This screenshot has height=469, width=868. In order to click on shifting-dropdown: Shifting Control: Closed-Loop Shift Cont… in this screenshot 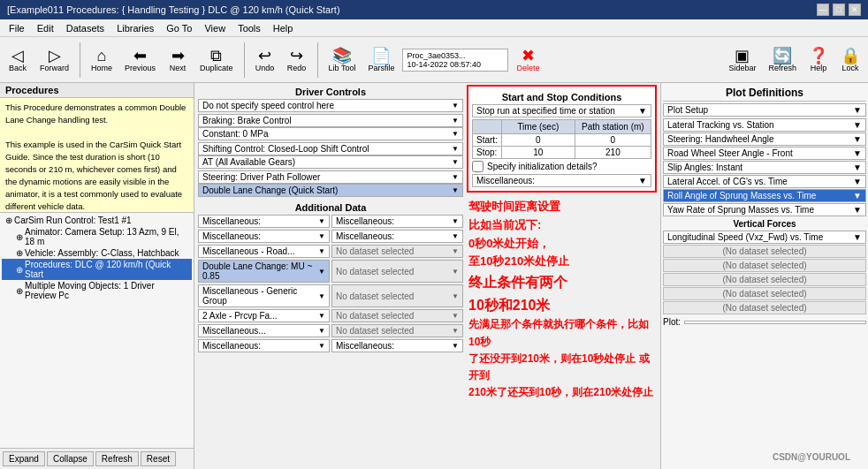, I will do `click(331, 148)`.